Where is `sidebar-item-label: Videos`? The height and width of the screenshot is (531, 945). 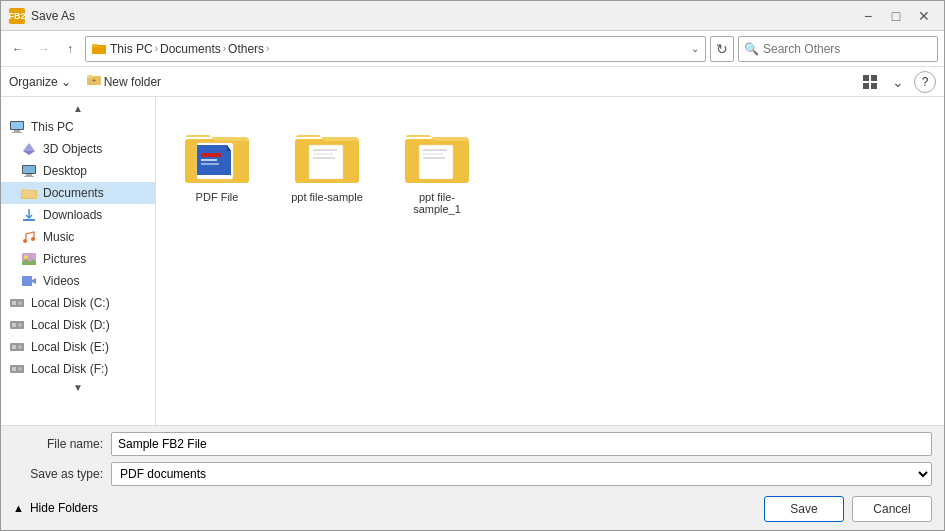 sidebar-item-label: Videos is located at coordinates (61, 281).